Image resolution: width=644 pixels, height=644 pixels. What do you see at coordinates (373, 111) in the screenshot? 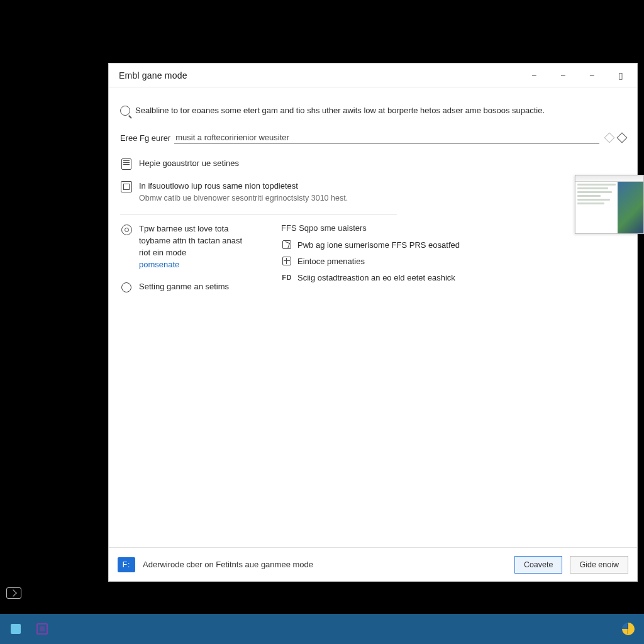
I see `intro-row: Sealbline to tor eoanes some etert gam a…` at bounding box center [373, 111].